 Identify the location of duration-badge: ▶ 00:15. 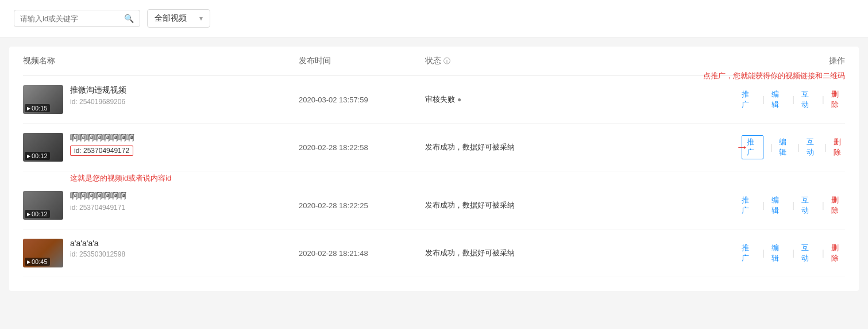
(37, 108).